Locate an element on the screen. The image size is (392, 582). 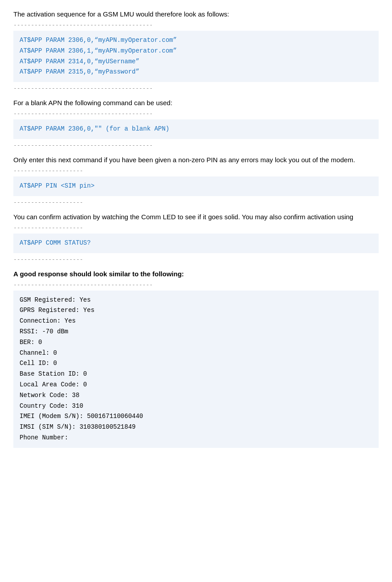
code-line-1: AT$APP PARAM 2306,0,“myAPN.myOperator.co… is located at coordinates (196, 41).